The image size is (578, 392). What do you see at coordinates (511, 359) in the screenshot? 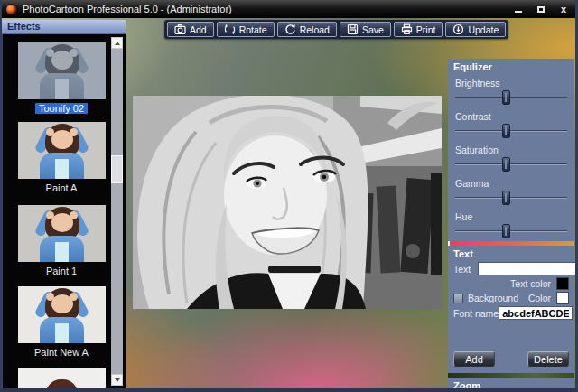
I see `text-panel-buttons: Add Delete` at bounding box center [511, 359].